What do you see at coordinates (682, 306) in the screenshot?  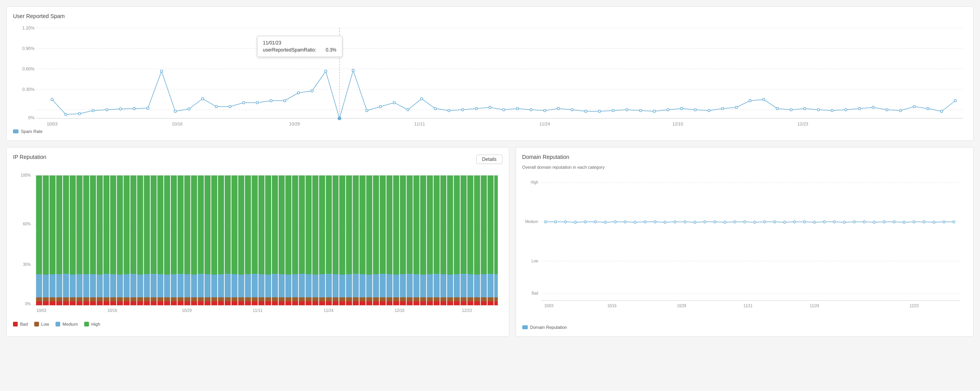 I see `svg-text: 10/29` at bounding box center [682, 306].